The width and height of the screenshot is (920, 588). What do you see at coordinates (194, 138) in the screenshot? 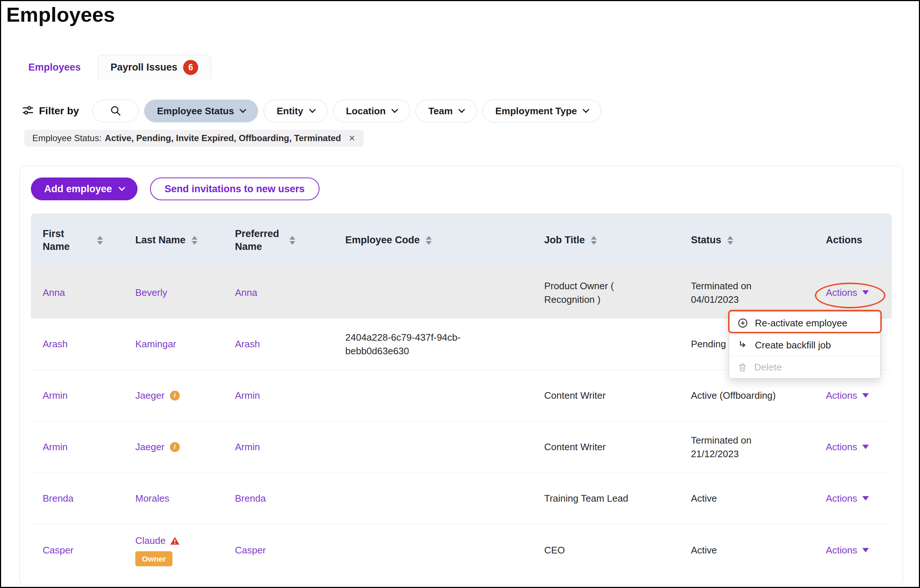
I see `filter-chip: Employee Status:Active, Pending, Invite …` at bounding box center [194, 138].